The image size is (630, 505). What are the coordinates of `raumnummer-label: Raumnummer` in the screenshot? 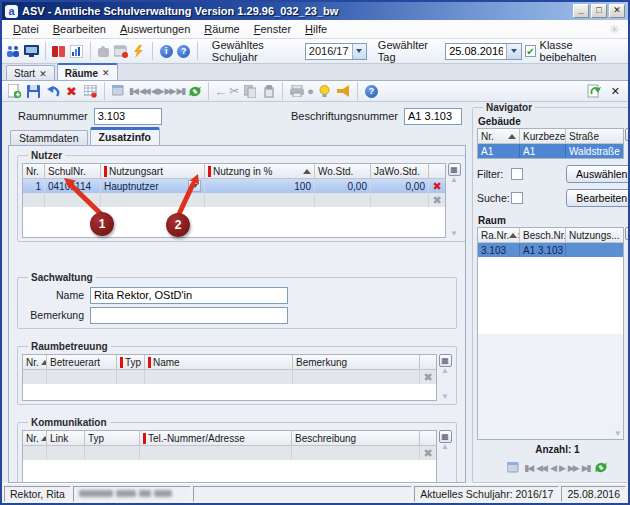 It's located at (53, 116).